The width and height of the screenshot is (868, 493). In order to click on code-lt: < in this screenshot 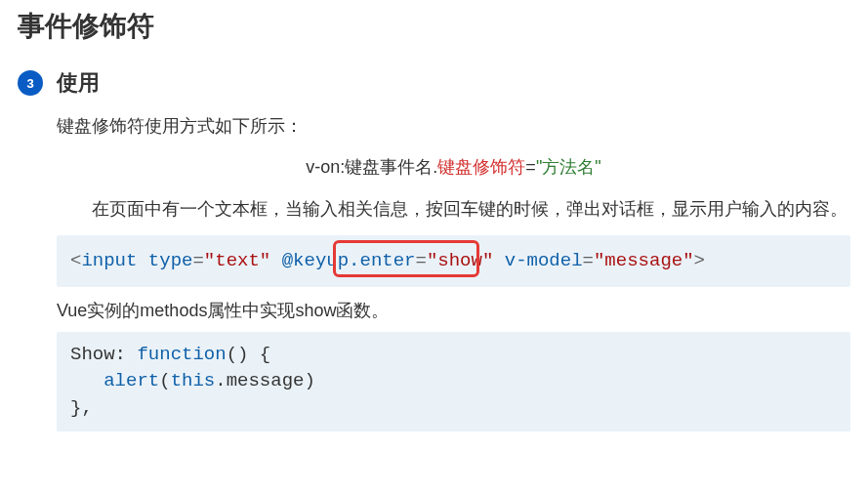, I will do `click(76, 261)`.